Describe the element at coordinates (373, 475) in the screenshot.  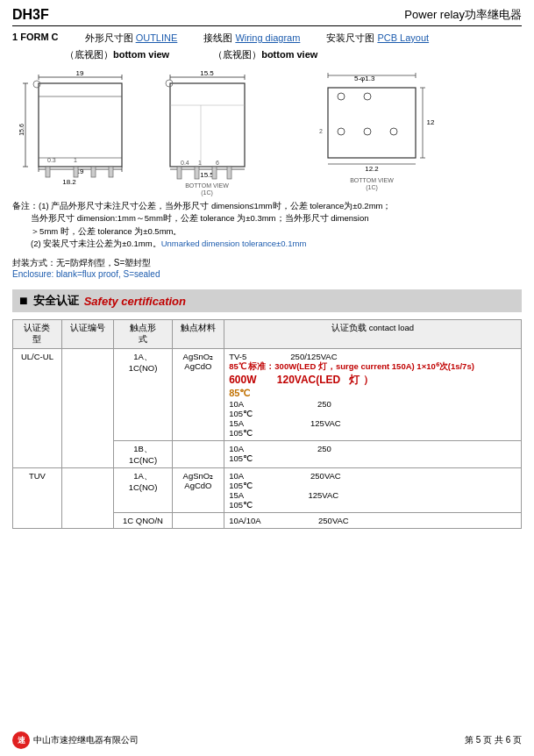
I see `tuv-10a-250: 10A 250VAC` at that location.